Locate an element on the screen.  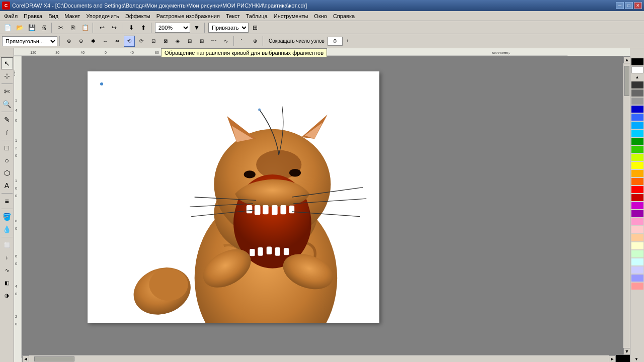
color-swatch-darkorange is located at coordinates (637, 182).